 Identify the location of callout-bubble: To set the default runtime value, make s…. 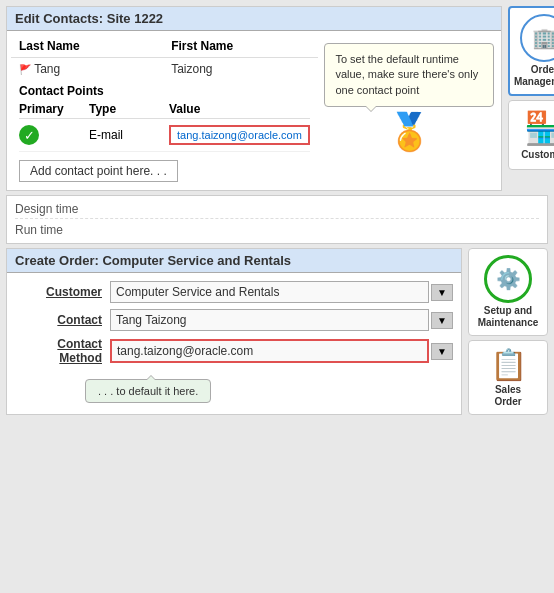
(409, 75).